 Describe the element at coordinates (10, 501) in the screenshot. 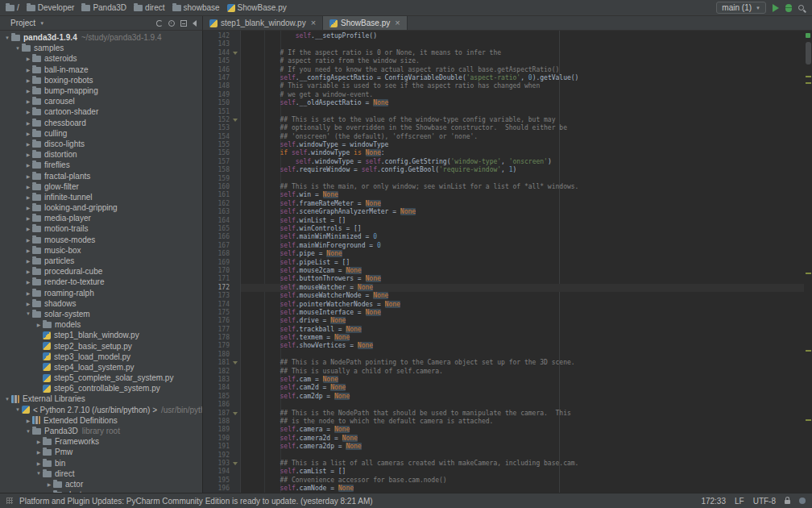

I see `tool-window-switcher-icon` at that location.